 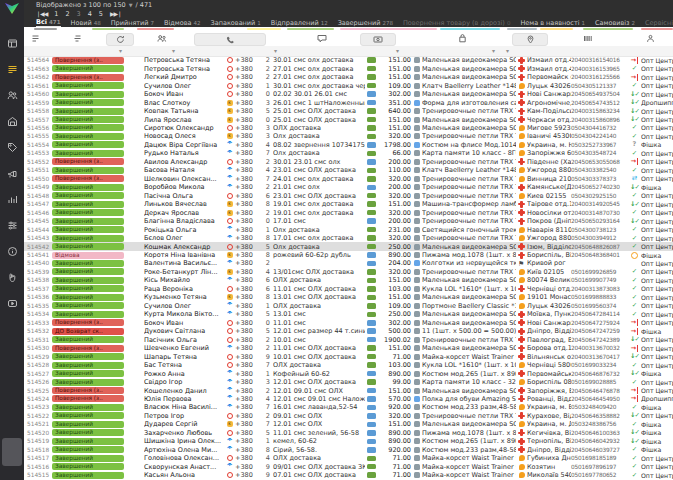 What do you see at coordinates (600, 314) in the screenshot?
I see `tracking-number: 20450647284114` at bounding box center [600, 314].